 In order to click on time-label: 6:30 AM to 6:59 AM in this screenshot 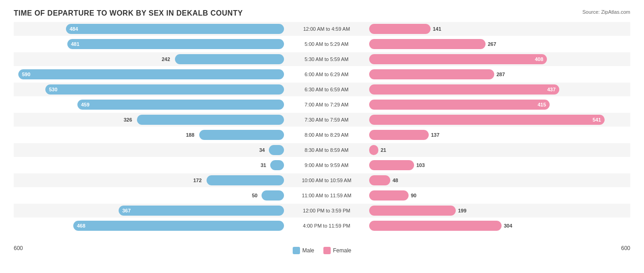, I will do `click(327, 89)`.